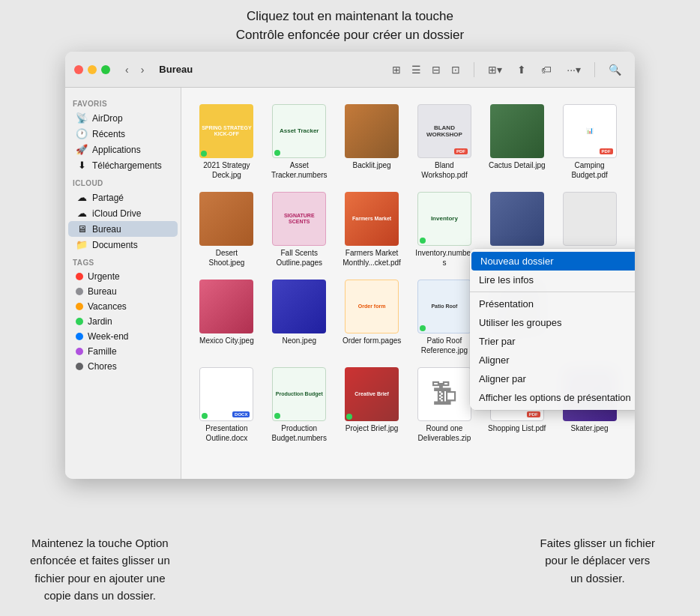 The image size is (700, 616). I want to click on view-controls: ⊞ ☰ ⊟ ⊡, so click(426, 70).